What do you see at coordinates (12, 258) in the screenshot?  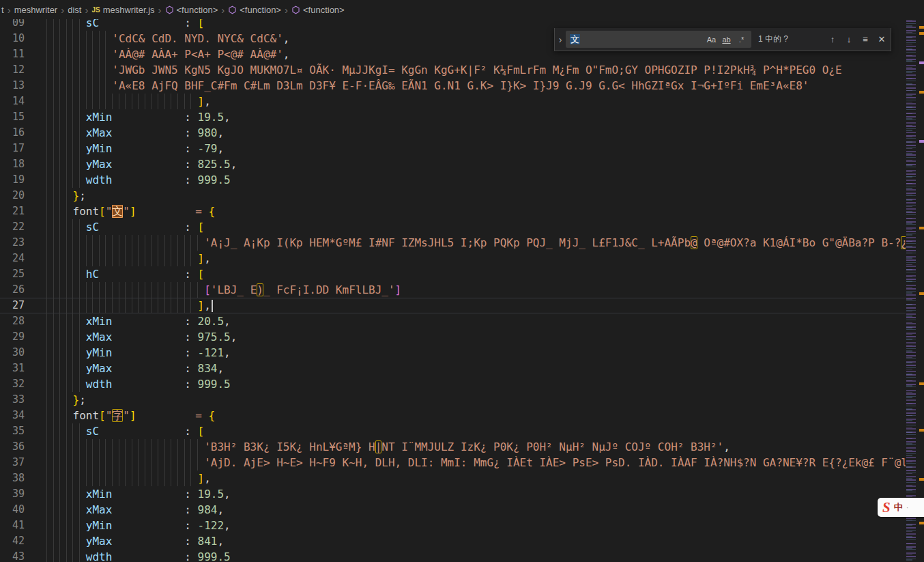 I see `line-number: 24` at bounding box center [12, 258].